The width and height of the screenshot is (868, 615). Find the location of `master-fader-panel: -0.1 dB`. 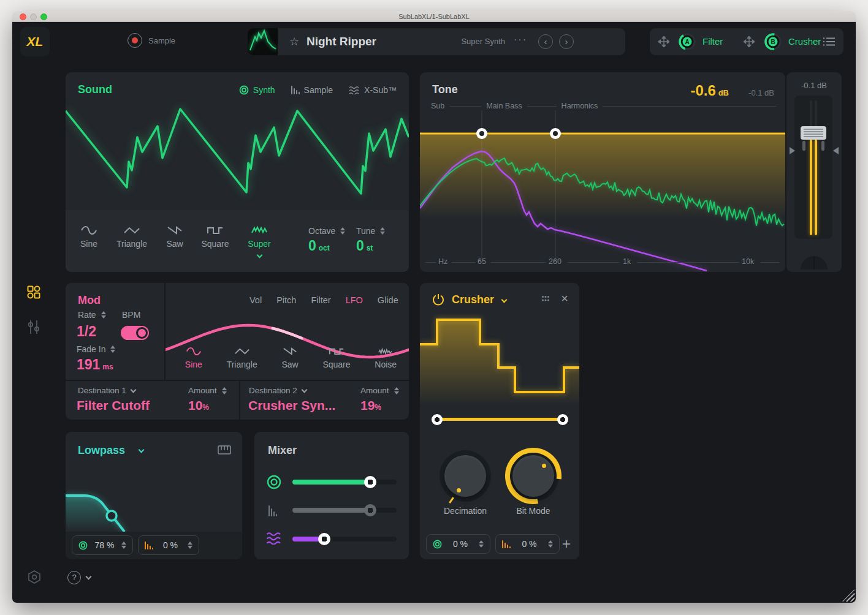

master-fader-panel: -0.1 dB is located at coordinates (814, 172).